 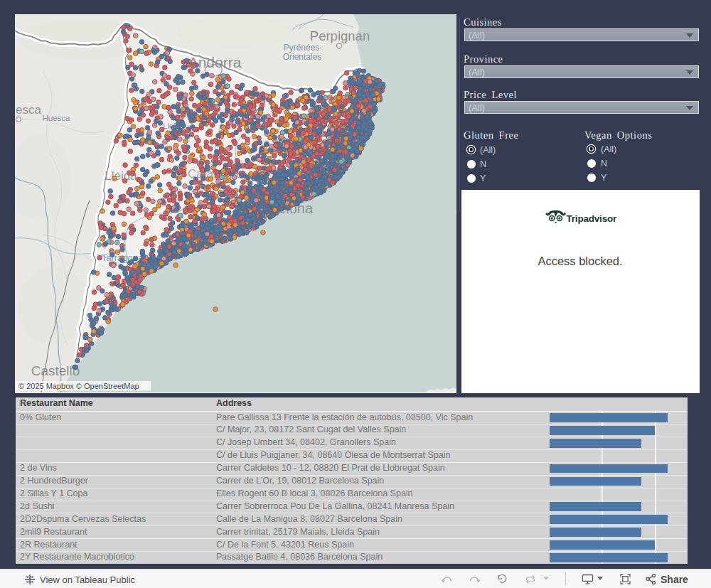 I want to click on svg-text: Tripadvisor, so click(x=592, y=219).